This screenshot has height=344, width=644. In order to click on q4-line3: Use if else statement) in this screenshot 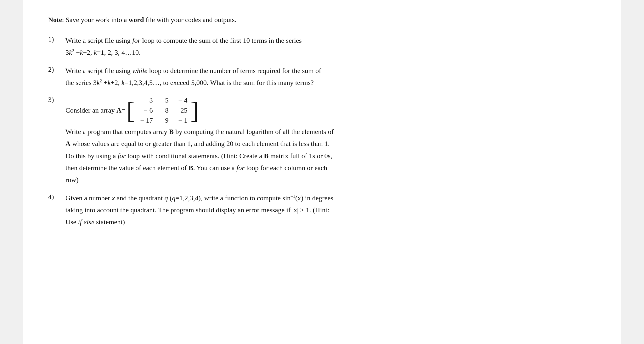, I will do `click(330, 222)`.